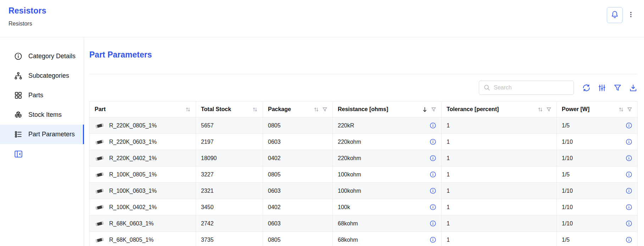 The image size is (644, 246). What do you see at coordinates (42, 95) in the screenshot?
I see `sidebar-menu: Category DetailsSubcategoriesPartsStock …` at bounding box center [42, 95].